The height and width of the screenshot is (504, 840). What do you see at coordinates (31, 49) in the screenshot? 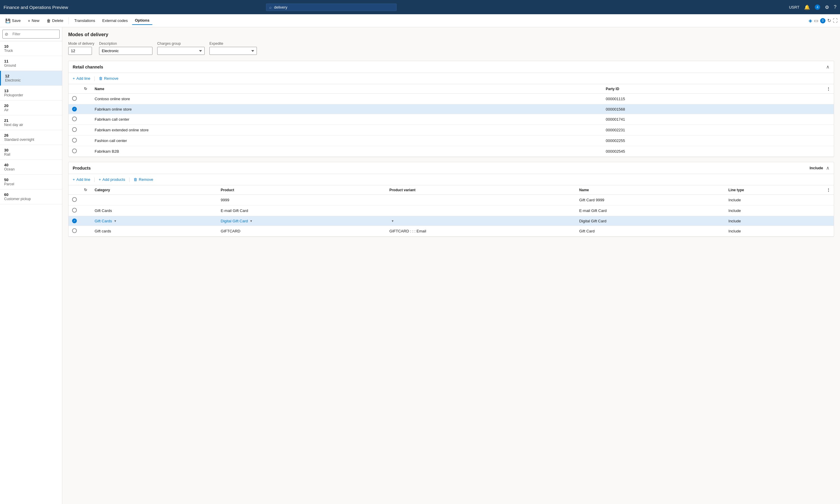
I see `sidebar-item-10: 10 Truck` at bounding box center [31, 49].